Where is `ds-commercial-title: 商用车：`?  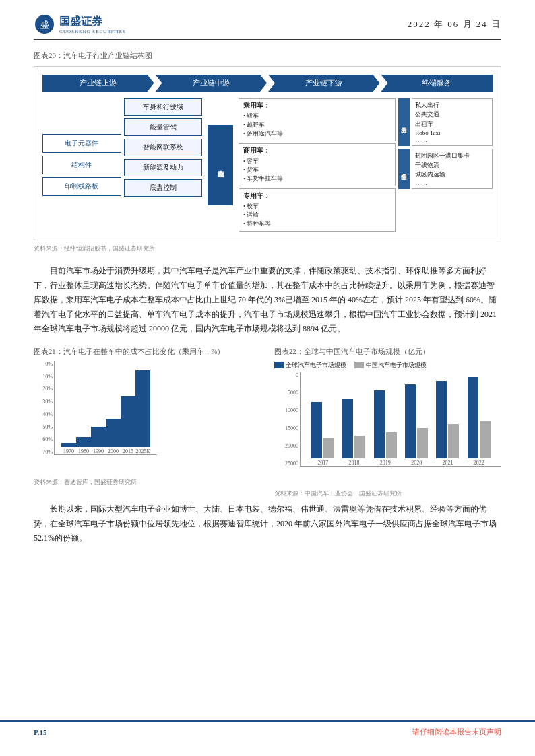
ds-commercial-title: 商用车： is located at coordinates (317, 151).